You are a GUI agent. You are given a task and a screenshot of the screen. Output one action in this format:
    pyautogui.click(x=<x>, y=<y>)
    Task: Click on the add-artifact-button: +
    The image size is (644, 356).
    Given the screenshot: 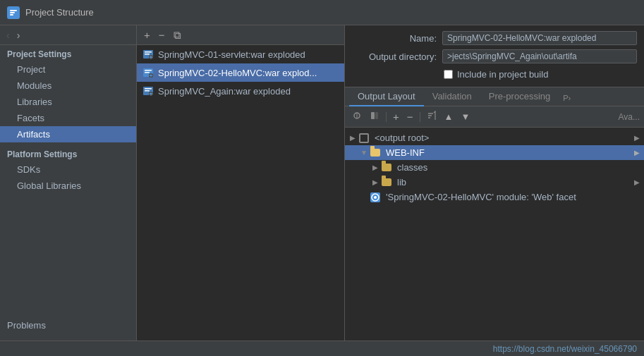 What is the action you would take?
    pyautogui.click(x=147, y=35)
    